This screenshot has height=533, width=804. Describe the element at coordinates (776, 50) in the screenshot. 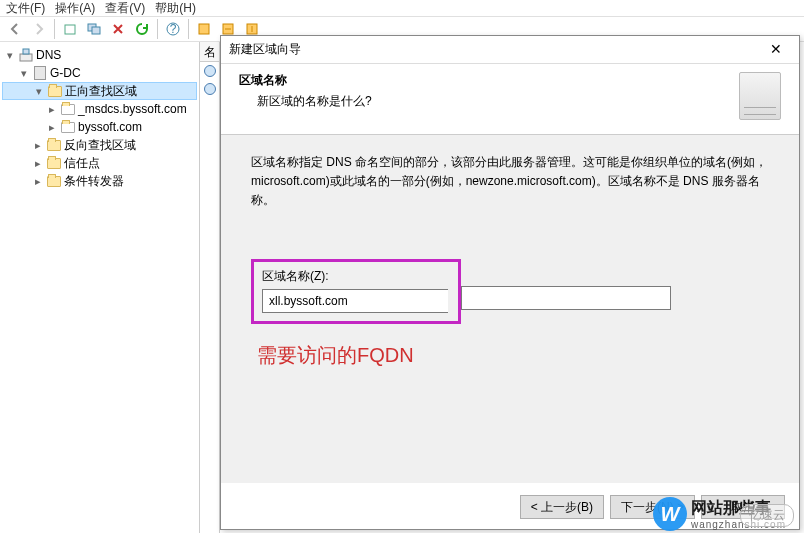

I see `close-icon: ✕` at that location.